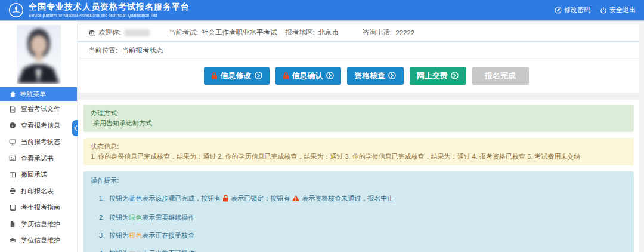 The image size is (644, 252). I want to click on method-alert: 办理方式: 采用告知承诺制方式, so click(359, 118).